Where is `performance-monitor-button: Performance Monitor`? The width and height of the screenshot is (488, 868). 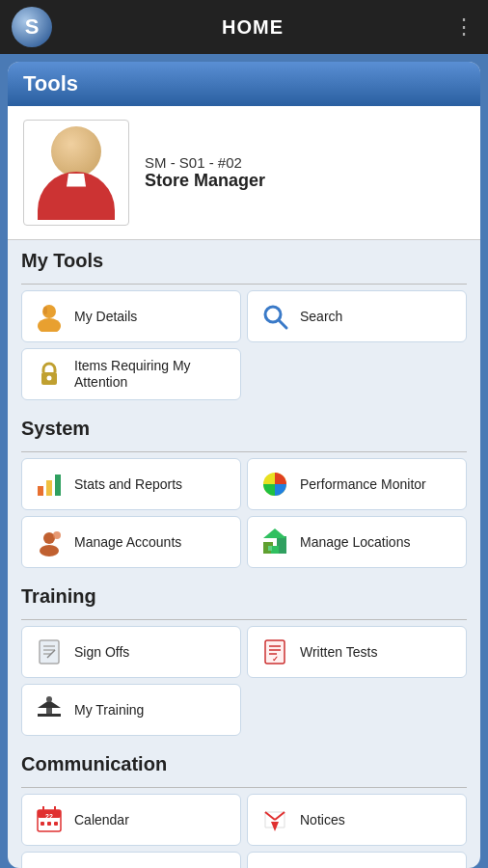 performance-monitor-button: Performance Monitor is located at coordinates (357, 484).